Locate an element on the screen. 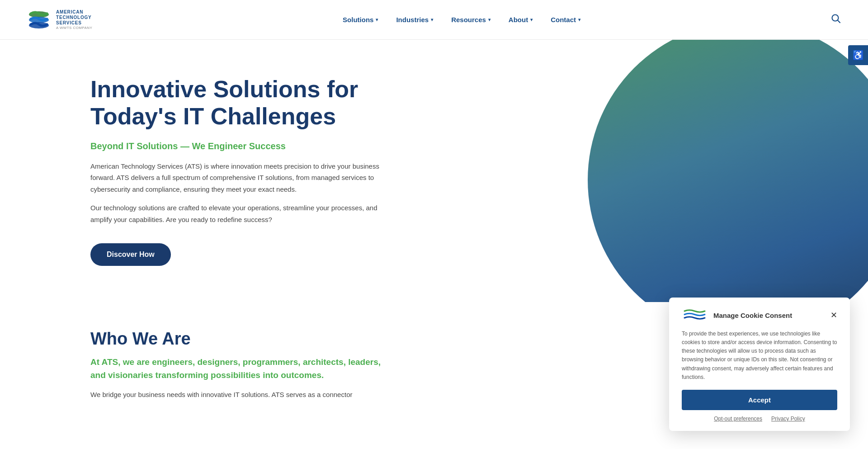 Image resolution: width=868 pixels, height=449 pixels. hero-title: Innovative Solutions for Today's IT Chal… is located at coordinates (235, 103).